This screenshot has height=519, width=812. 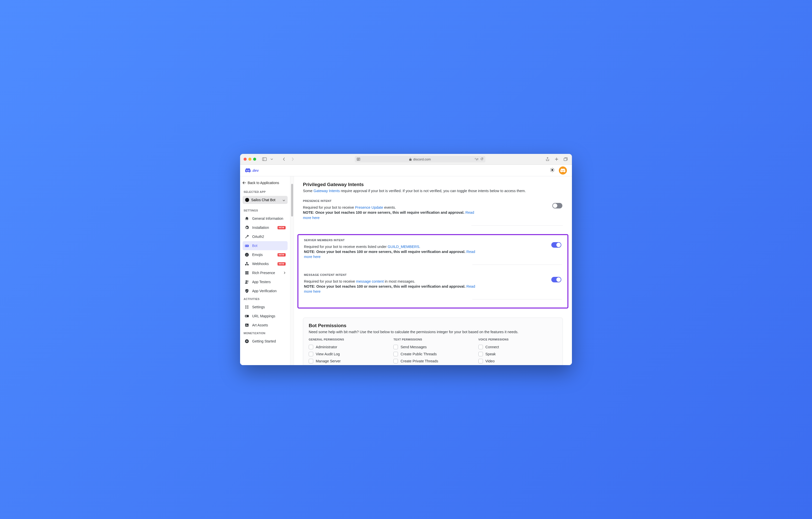 What do you see at coordinates (433, 332) in the screenshot?
I see `permissions-subtitle: Need some help with bit math? Use the to…` at bounding box center [433, 332].